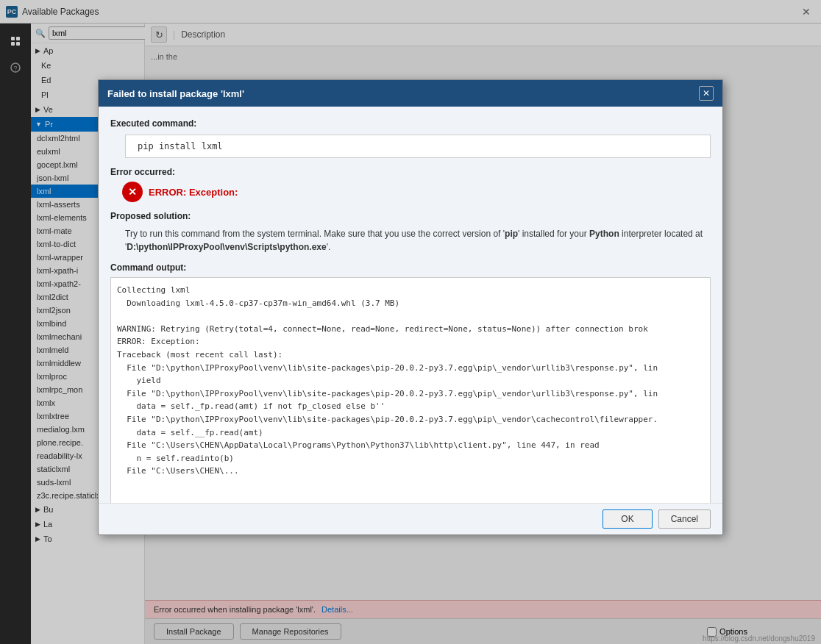 Image resolution: width=821 pixels, height=644 pixels. What do you see at coordinates (605, 234) in the screenshot?
I see `python-bold: Python` at bounding box center [605, 234].